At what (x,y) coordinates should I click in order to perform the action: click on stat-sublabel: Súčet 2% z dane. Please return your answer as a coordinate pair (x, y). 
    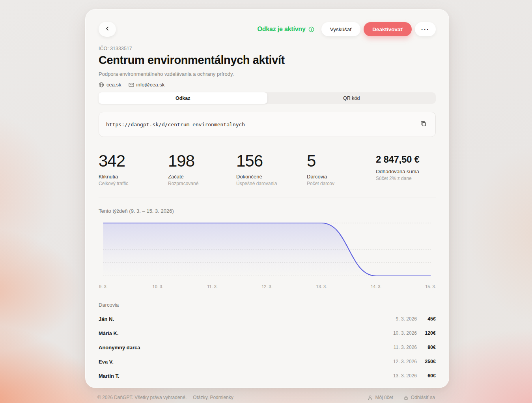
    Looking at the image, I should click on (406, 178).